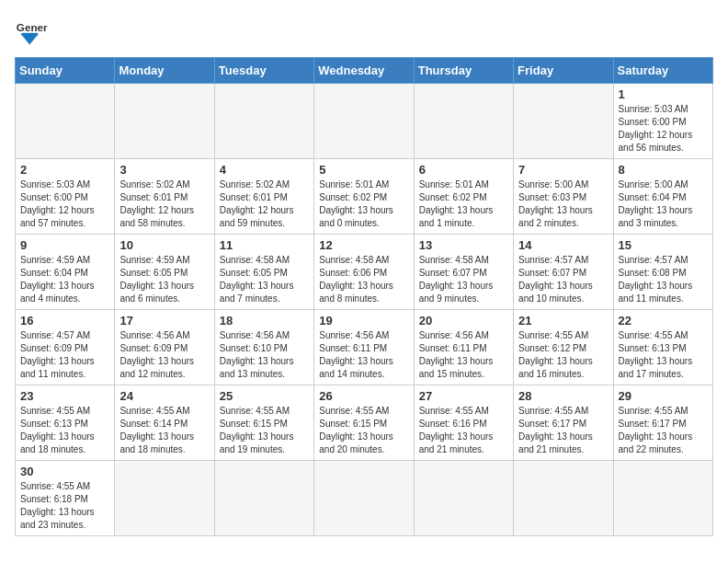  I want to click on calendar-day-cell: 28Sunrise: 4:55 AM Sunset: 6:17 PM Dayli…, so click(563, 423).